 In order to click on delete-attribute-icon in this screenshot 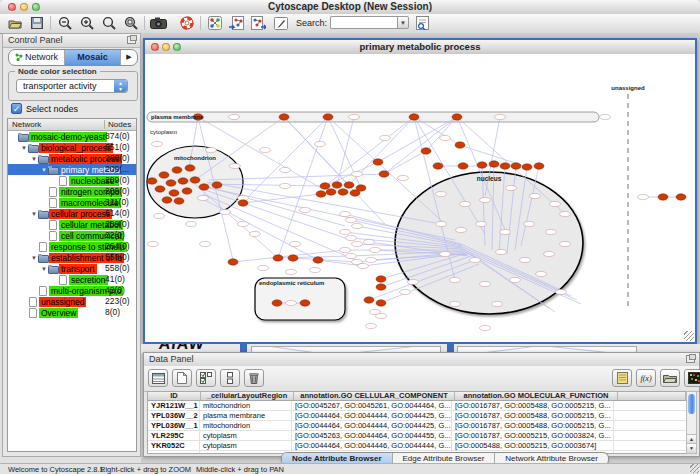, I will do `click(254, 378)`.